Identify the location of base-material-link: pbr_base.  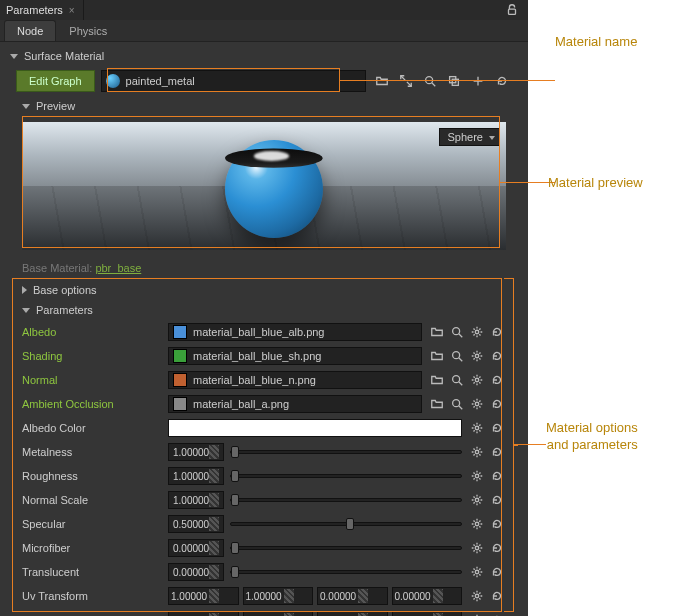
(118, 268).